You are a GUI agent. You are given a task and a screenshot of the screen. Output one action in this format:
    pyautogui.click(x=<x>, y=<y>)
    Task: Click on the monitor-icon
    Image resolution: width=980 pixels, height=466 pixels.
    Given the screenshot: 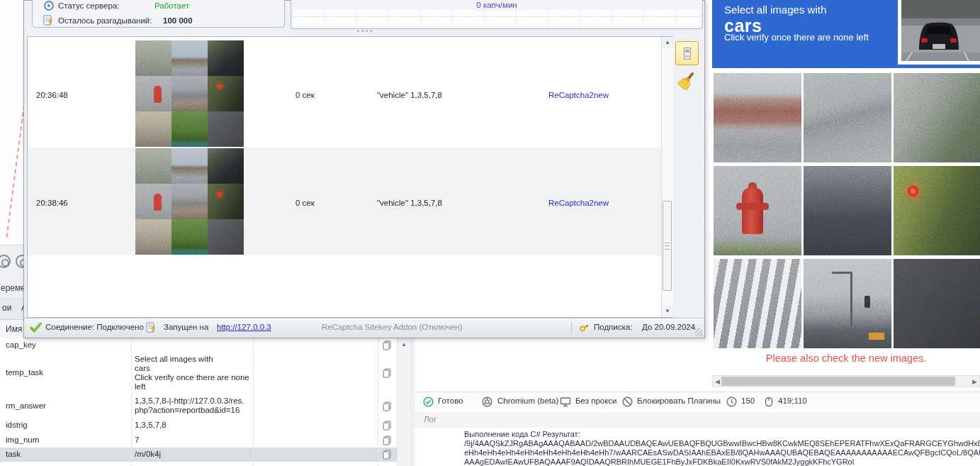 What is the action you would take?
    pyautogui.click(x=567, y=402)
    